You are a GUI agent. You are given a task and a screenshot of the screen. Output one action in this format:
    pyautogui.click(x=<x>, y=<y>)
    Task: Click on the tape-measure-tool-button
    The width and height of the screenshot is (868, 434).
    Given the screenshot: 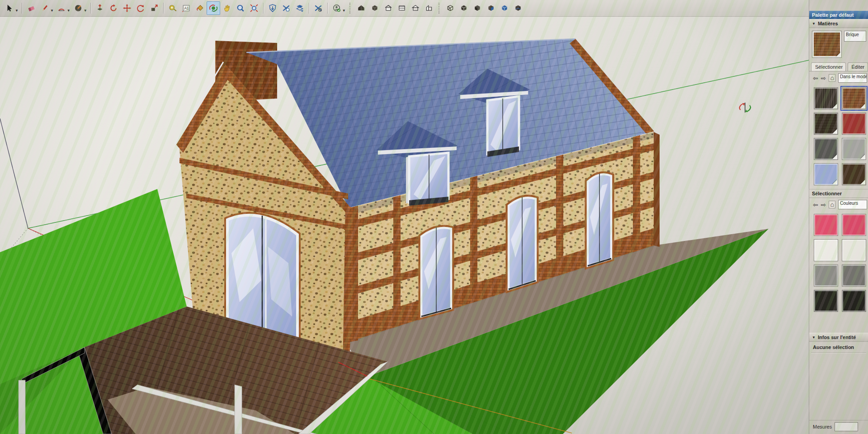 What is the action you would take?
    pyautogui.click(x=173, y=8)
    